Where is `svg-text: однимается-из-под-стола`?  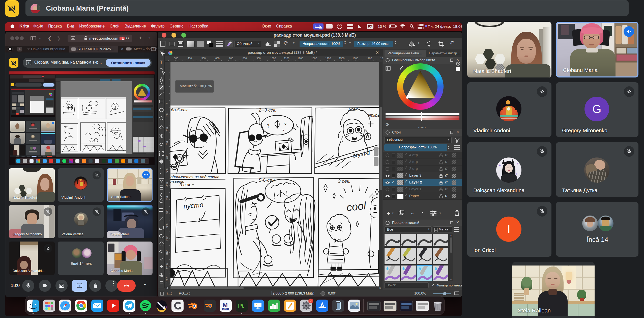 svg-text: однимается-из-под-стола is located at coordinates (195, 177).